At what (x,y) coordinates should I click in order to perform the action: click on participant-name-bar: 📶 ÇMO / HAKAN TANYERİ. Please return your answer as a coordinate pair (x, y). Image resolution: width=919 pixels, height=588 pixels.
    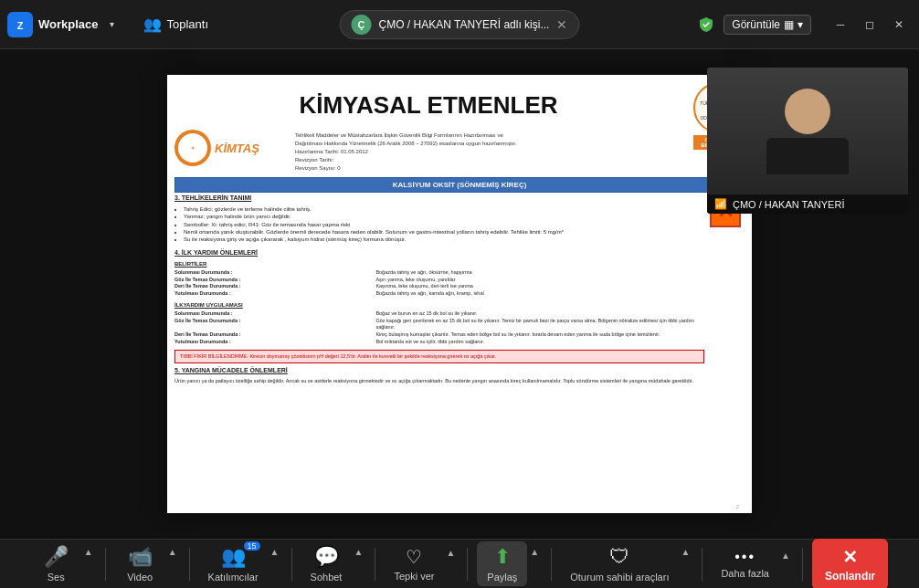
    Looking at the image, I should click on (808, 205).